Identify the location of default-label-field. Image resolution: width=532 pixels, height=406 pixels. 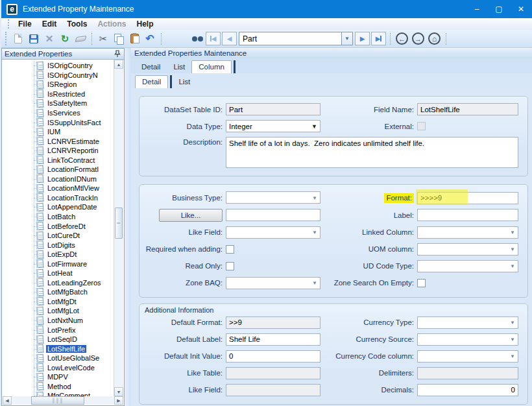
(273, 340).